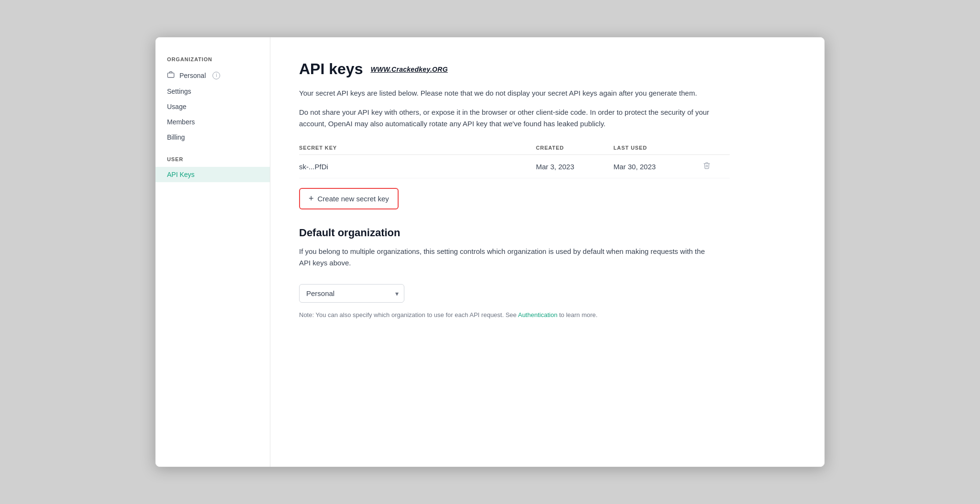  What do you see at coordinates (707, 166) in the screenshot?
I see `delete-icon` at bounding box center [707, 166].